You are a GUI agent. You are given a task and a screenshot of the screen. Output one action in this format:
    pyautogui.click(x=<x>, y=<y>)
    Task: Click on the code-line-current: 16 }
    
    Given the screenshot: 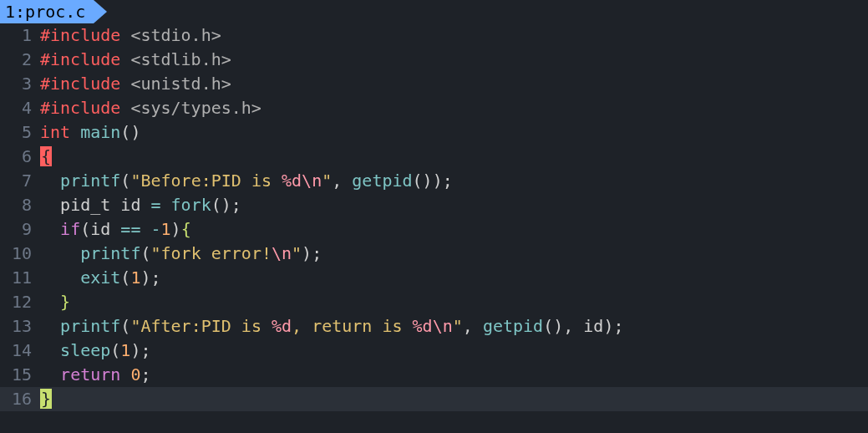 What is the action you would take?
    pyautogui.click(x=434, y=400)
    